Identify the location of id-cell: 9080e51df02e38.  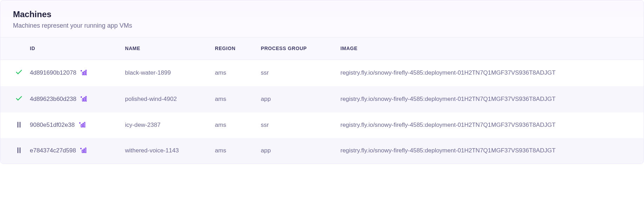
(70, 125).